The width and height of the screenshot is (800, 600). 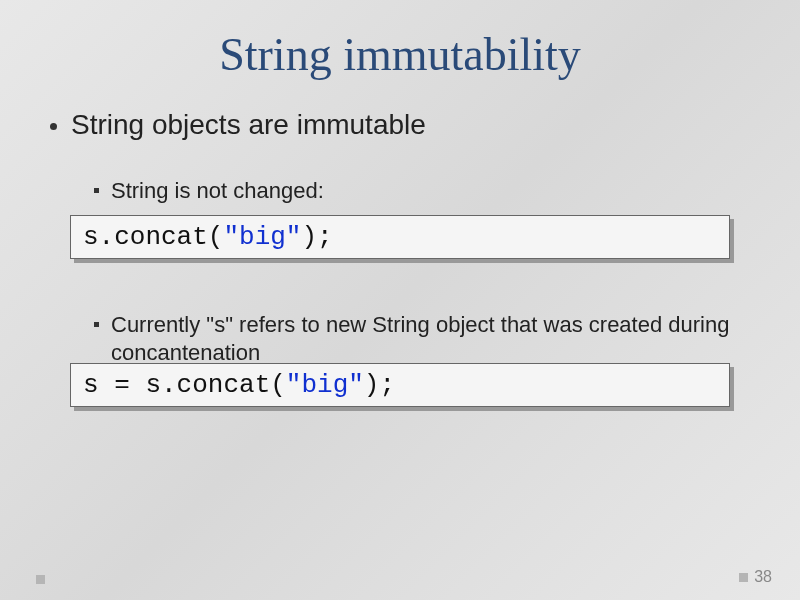 What do you see at coordinates (756, 577) in the screenshot?
I see `page-number: 38` at bounding box center [756, 577].